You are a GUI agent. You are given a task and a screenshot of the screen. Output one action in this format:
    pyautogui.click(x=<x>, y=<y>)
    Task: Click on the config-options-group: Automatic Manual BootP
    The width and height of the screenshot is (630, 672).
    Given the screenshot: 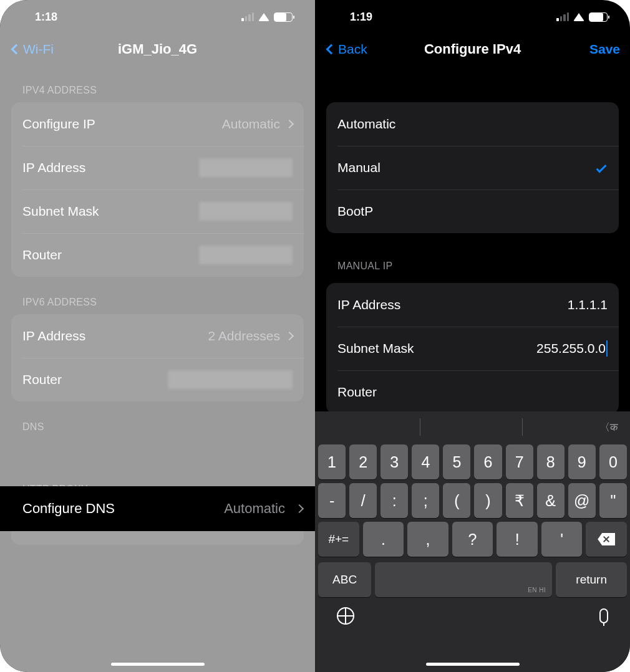 What is the action you would take?
    pyautogui.click(x=473, y=168)
    